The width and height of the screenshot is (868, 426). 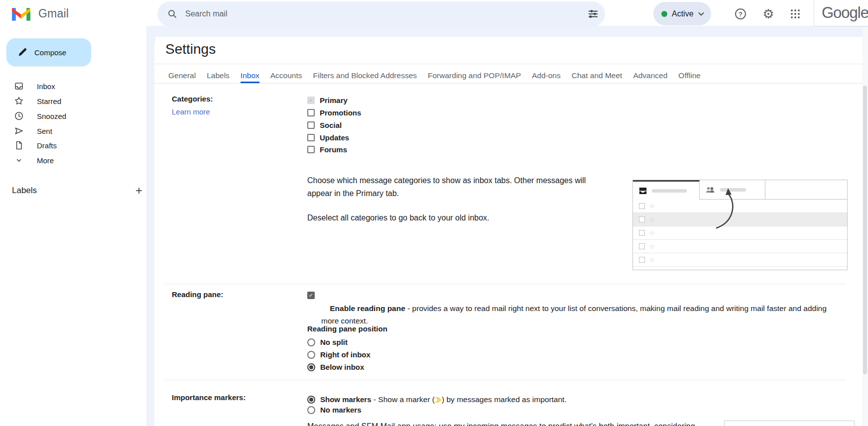 I want to click on radio-row-no-markers: No markers, so click(x=335, y=410).